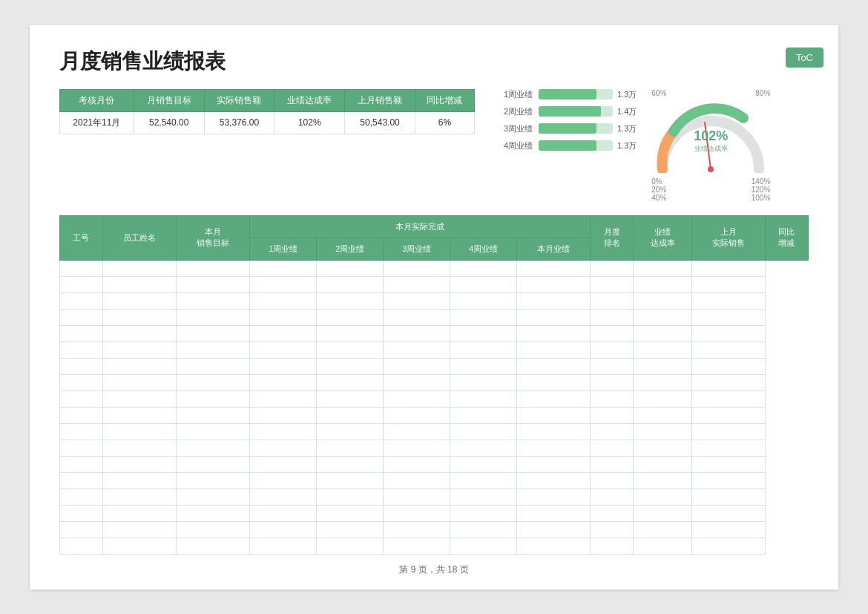  Describe the element at coordinates (711, 146) in the screenshot. I see `gauge-area: 60% 80% 10` at that location.